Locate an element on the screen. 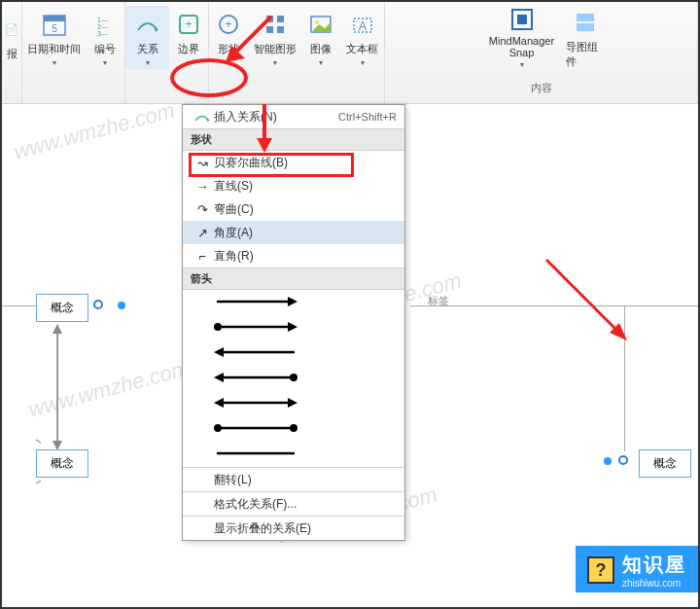 This screenshot has width=700, height=609. ribbon-btn-textbox: A 文本框 ▾ is located at coordinates (362, 37).